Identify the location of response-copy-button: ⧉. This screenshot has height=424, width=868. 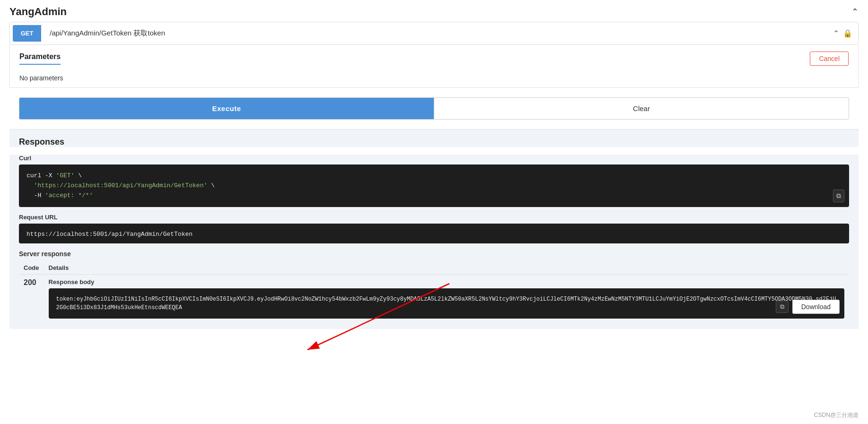
(782, 307).